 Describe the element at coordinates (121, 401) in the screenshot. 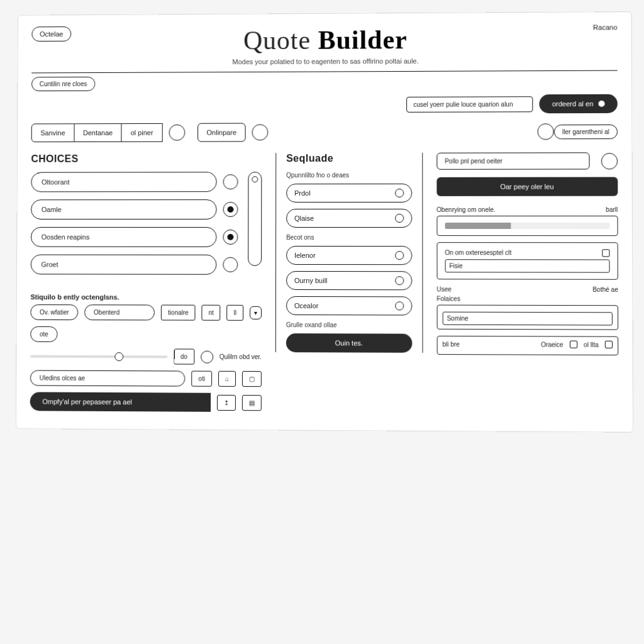

I see `dark-long-button: Ompfy'al per pepaseer pa ael` at that location.